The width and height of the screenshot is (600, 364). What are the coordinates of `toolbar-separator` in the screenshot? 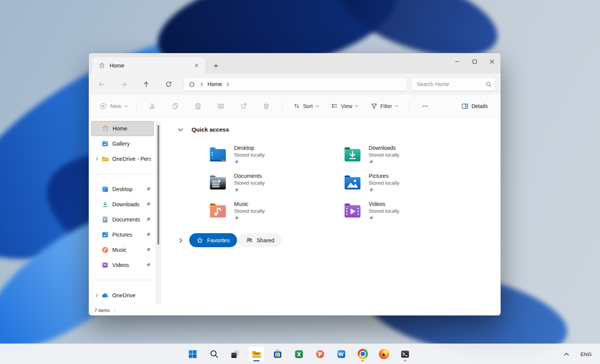 It's located at (409, 106).